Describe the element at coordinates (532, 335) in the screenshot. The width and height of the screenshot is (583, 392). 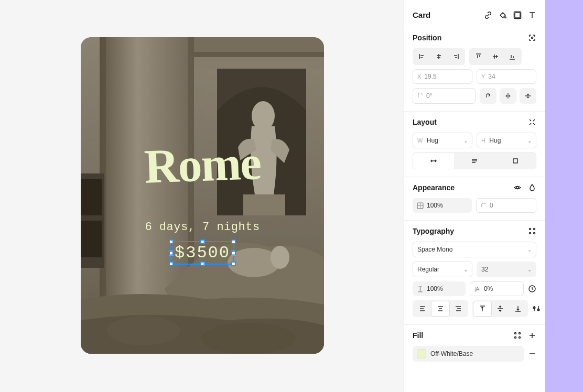
I see `add-fill-icon` at that location.